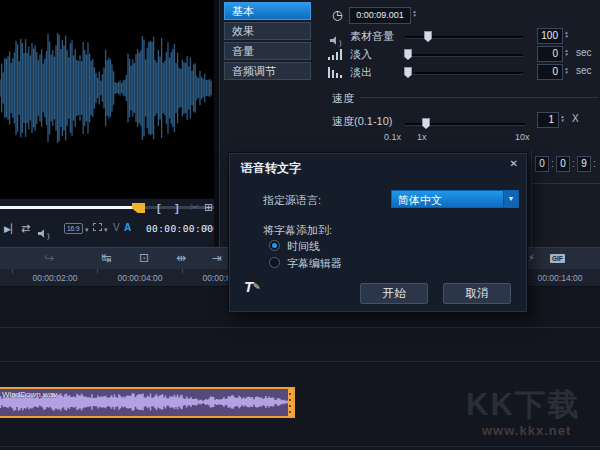 This screenshot has width=600, height=450. I want to click on speed-spinner: ▴▾, so click(562, 118).